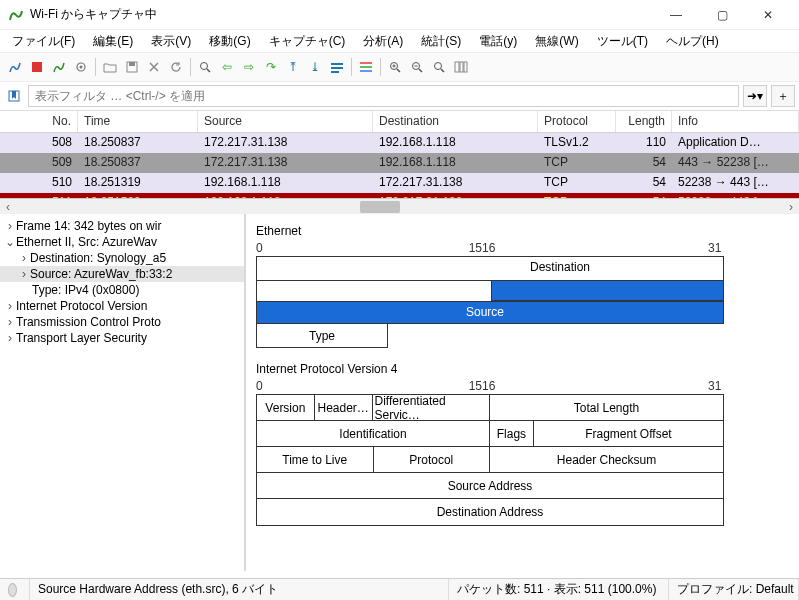 The image size is (799, 600). Describe the element at coordinates (230, 42) in the screenshot. I see `menu-go: 移動(G)` at that location.